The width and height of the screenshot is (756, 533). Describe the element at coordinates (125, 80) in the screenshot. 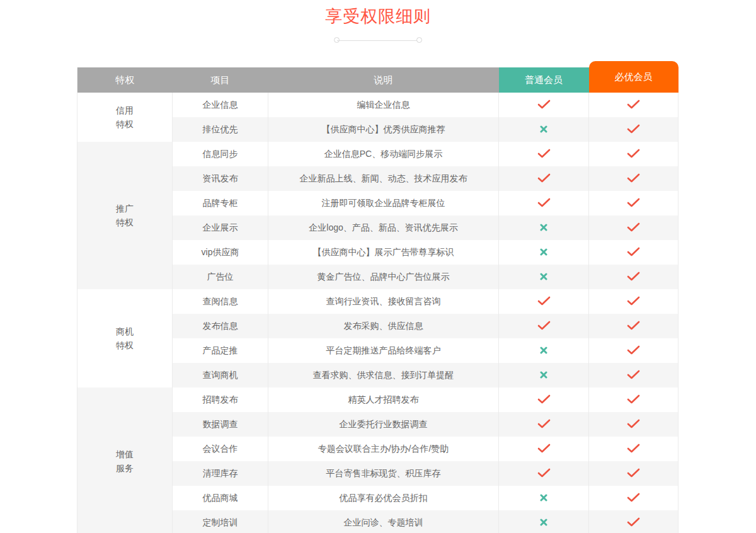

I see `header-privilege: 特权` at that location.